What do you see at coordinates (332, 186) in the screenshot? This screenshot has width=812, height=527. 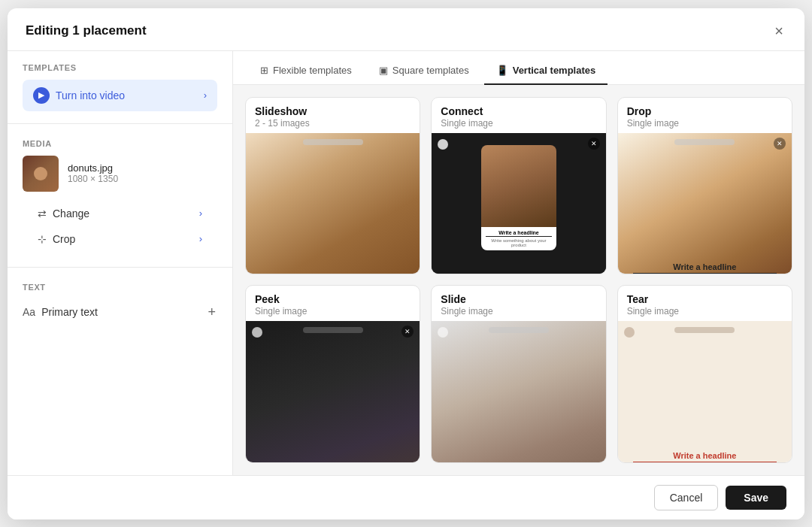 I see `template-card-slideshow: Slideshow 2 - 15 images` at bounding box center [332, 186].